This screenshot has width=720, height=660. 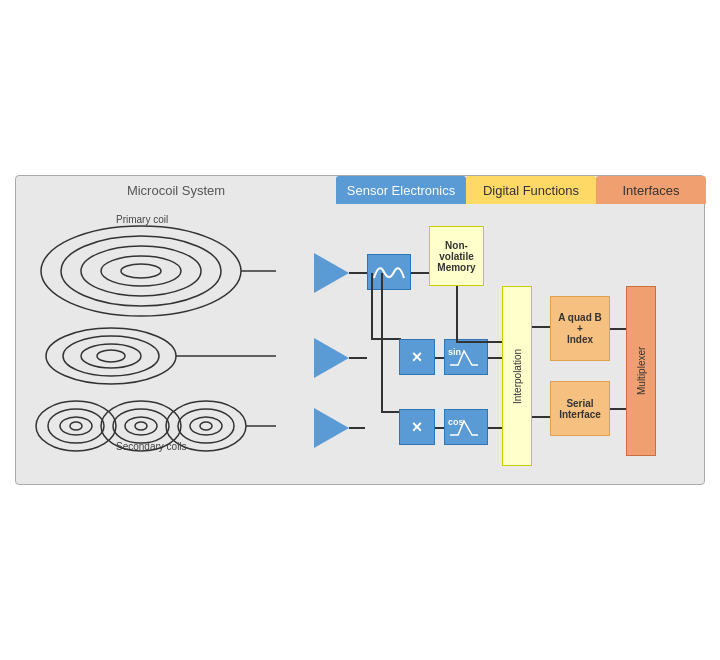 What do you see at coordinates (176, 190) in the screenshot?
I see `microcoil-label: Microcoil System` at bounding box center [176, 190].